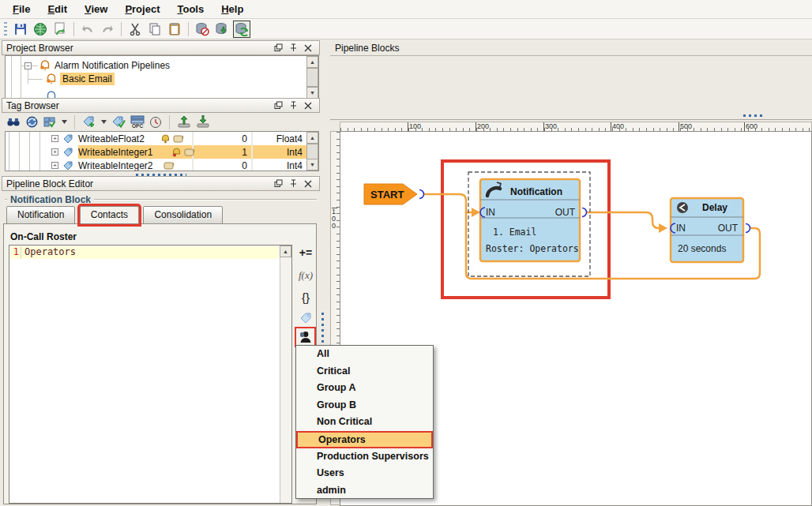 The height and width of the screenshot is (506, 812). Describe the element at coordinates (365, 474) in the screenshot. I see `menu-item-users: Users` at that location.